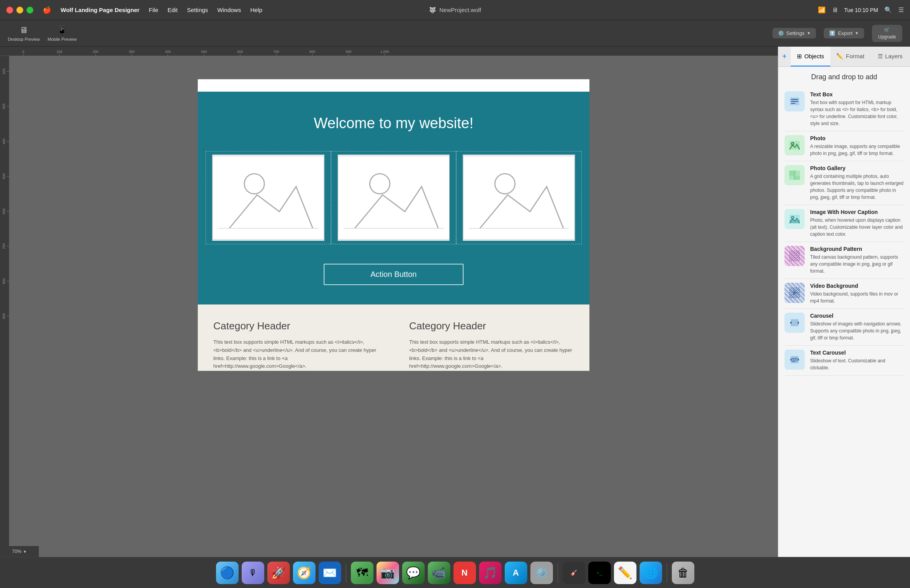 This screenshot has width=910, height=588. I want to click on traffic-lights, so click(20, 10).